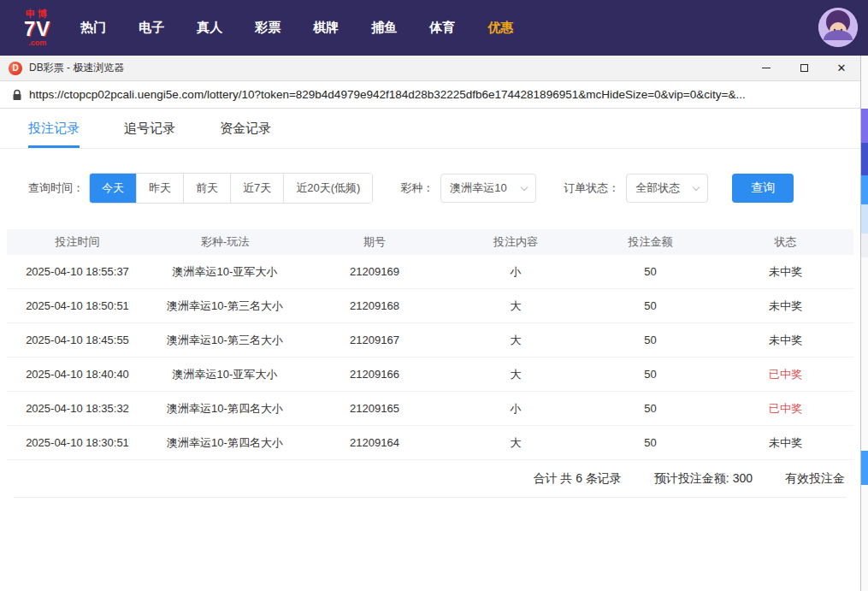 This screenshot has height=591, width=868. Describe the element at coordinates (430, 272) in the screenshot. I see `table-row: 2025-04-10 18:55:37澳洲幸运10-亚军大小21209169小5…` at that location.